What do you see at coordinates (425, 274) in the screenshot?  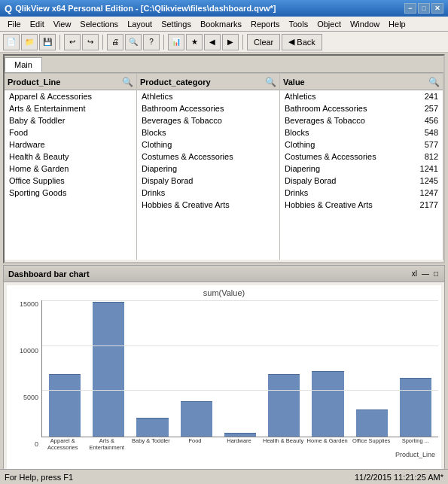 I see `chart-controls: xl — □` at bounding box center [425, 274].